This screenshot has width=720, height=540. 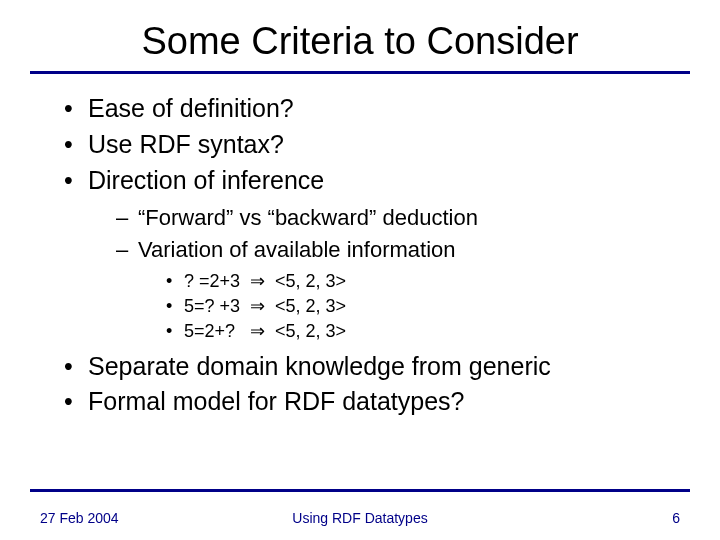 What do you see at coordinates (80, 518) in the screenshot?
I see `footer-date: 27 Feb 2004` at bounding box center [80, 518].